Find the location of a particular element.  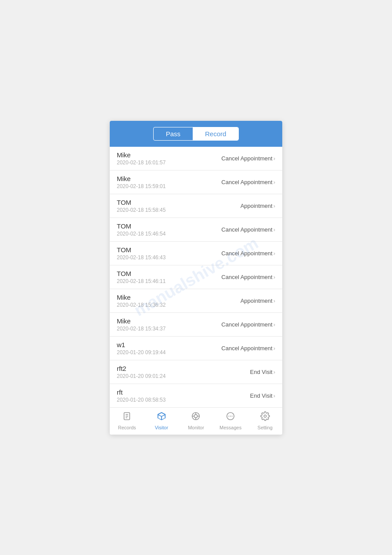

item-left-4: TOM 2020-02-18 15:46:43 is located at coordinates (141, 253).